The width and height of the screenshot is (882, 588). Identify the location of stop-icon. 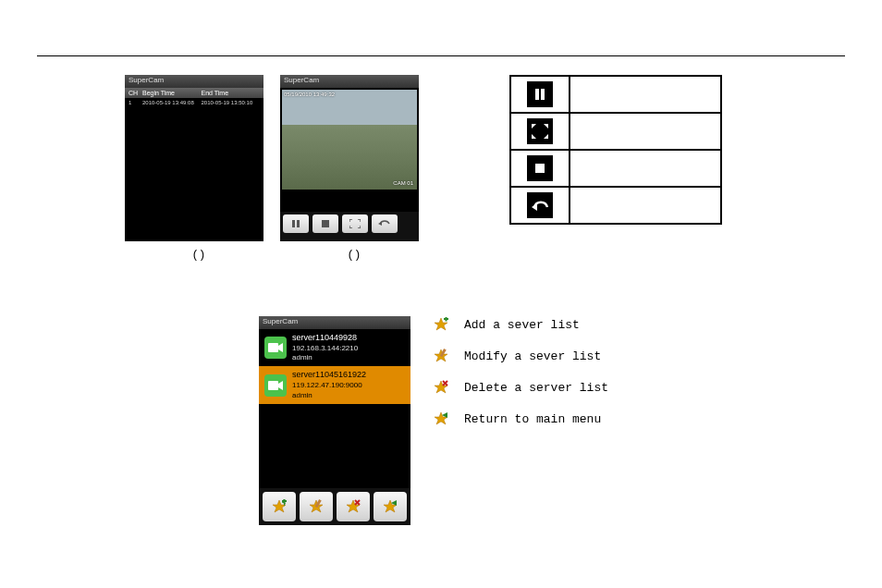
(540, 168).